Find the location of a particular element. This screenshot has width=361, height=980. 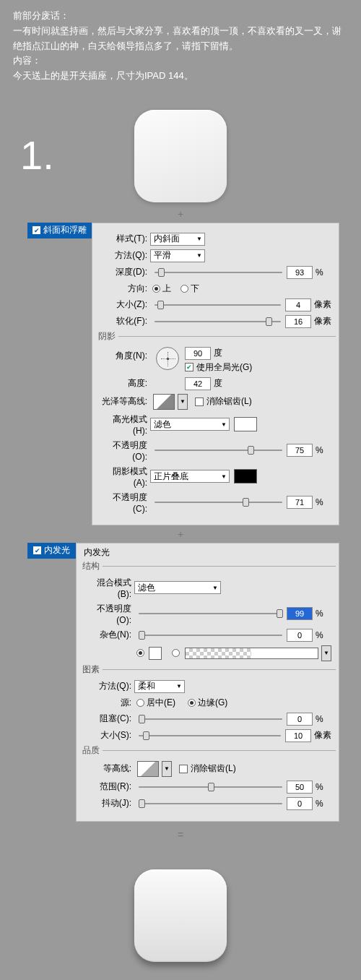

contour-swatch is located at coordinates (148, 769).